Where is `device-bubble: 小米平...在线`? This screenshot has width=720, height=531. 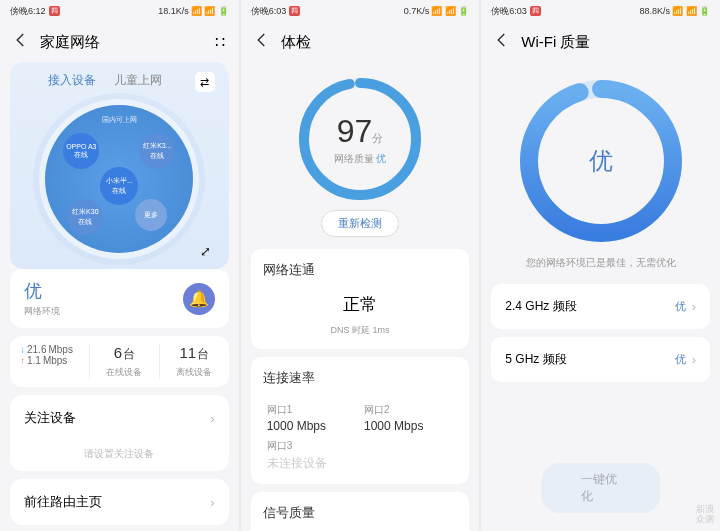
device-bubble: 小米平...在线 is located at coordinates (119, 186).